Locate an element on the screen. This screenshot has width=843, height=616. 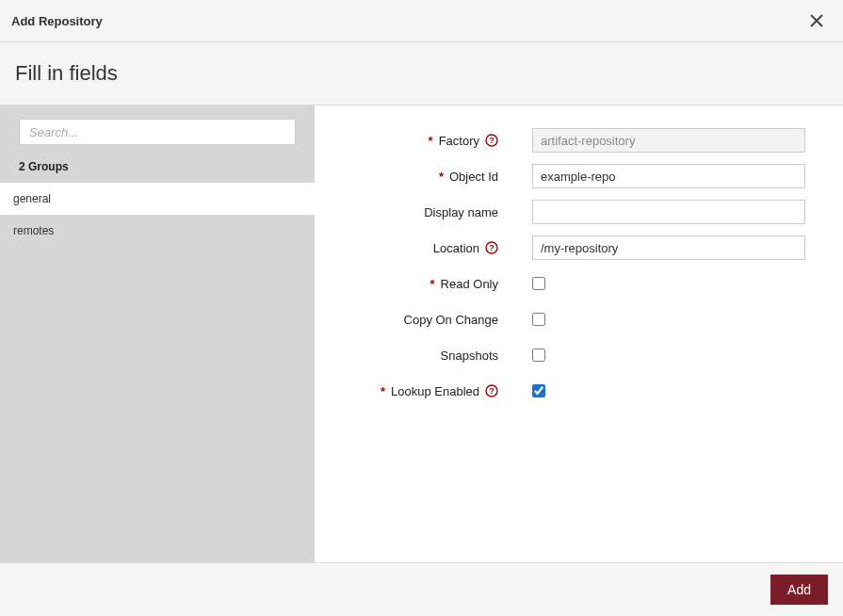
label-factory: Factory is located at coordinates (460, 141).